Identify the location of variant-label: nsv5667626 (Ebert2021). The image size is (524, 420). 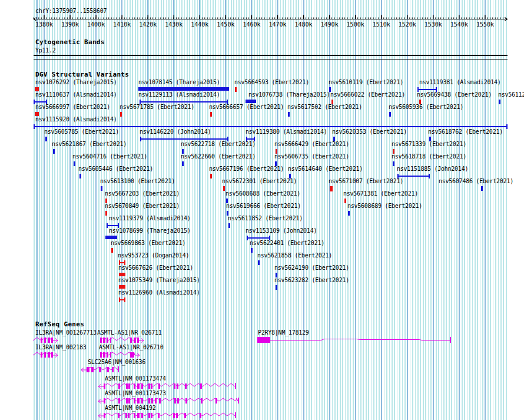
(155, 268).